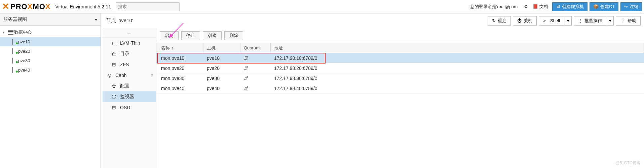 The image size is (644, 168). I want to click on tree-datacenter: ▾ 数据中心, so click(50, 32).